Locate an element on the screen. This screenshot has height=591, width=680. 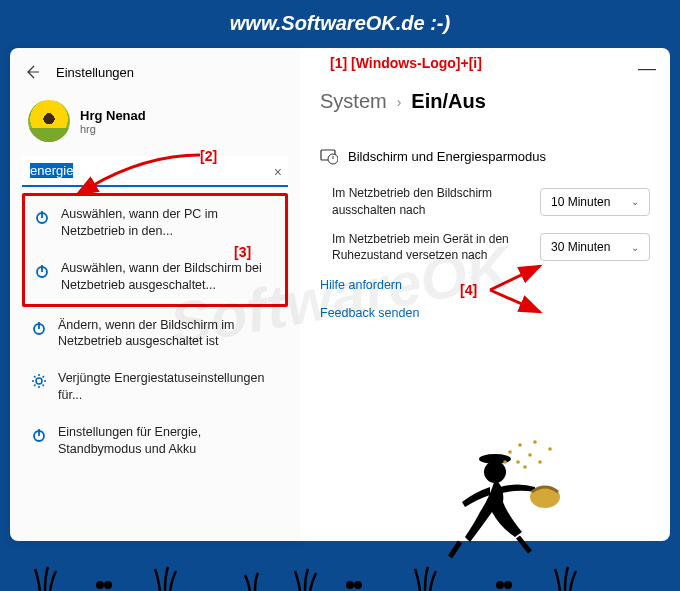
result-item: Ändern, wenn der Bildschirm im Netzbetri… is located at coordinates (155, 334).